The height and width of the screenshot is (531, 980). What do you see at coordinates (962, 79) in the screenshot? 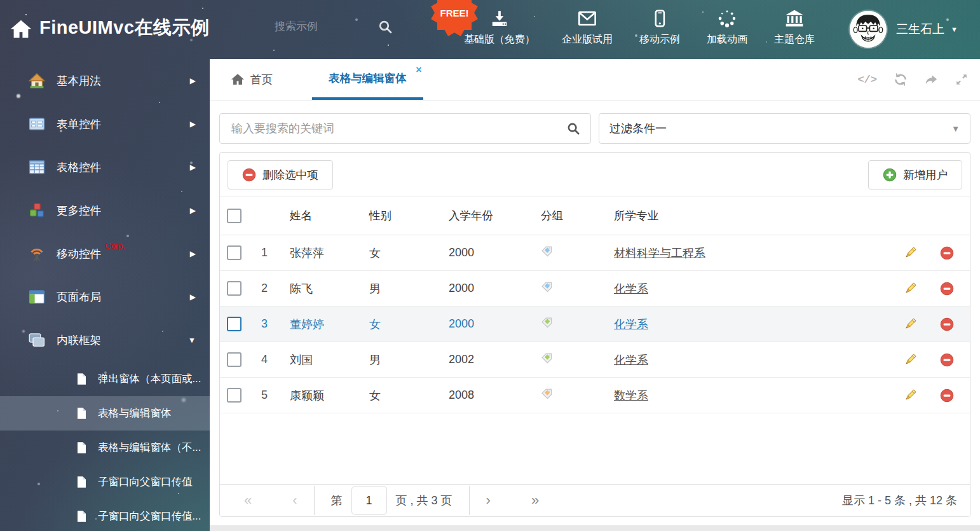
I see `expand-icon` at bounding box center [962, 79].